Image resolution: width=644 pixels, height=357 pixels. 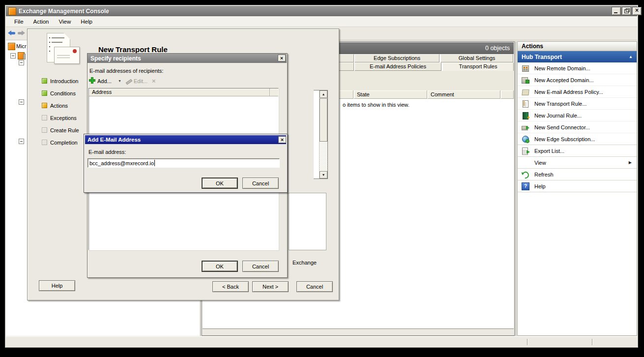 I want to click on column-header-state: State, so click(x=390, y=94).